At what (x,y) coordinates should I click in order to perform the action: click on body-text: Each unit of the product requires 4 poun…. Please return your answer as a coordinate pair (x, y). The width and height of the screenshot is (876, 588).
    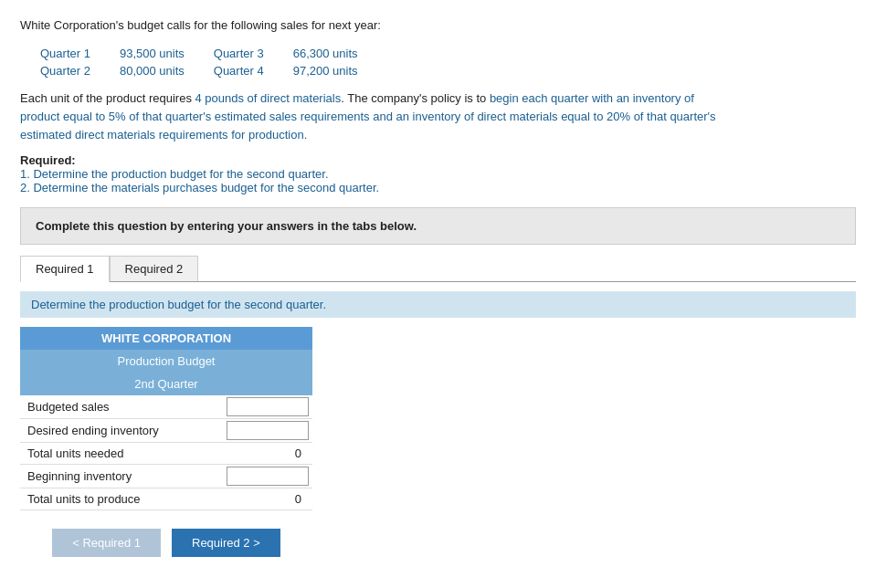
    Looking at the image, I should click on (438, 117).